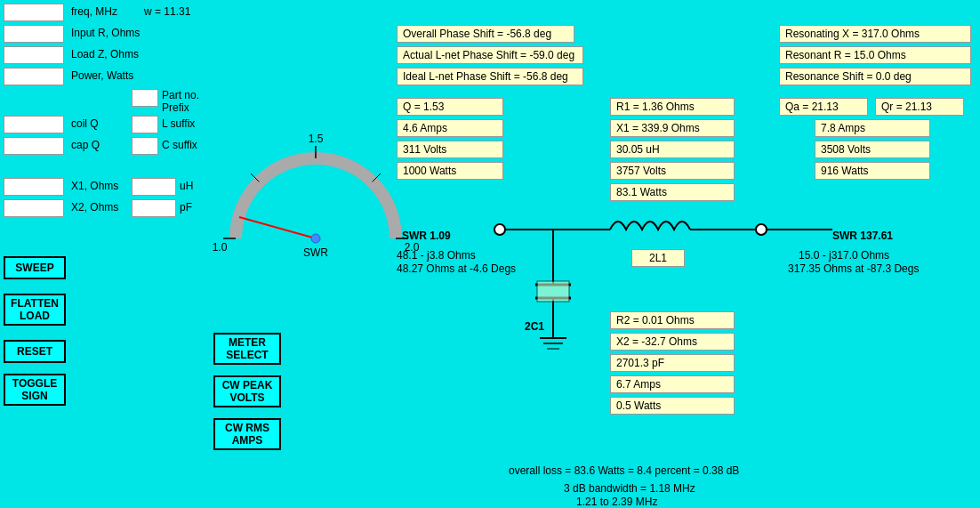 This screenshot has width=980, height=508. What do you see at coordinates (885, 236) in the screenshot?
I see `swr2-box: SWR 137.61` at bounding box center [885, 236].